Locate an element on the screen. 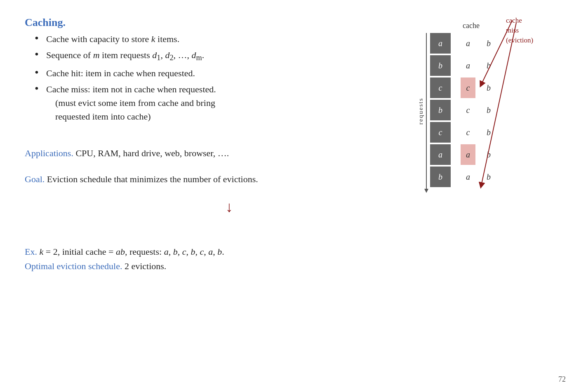 This screenshot has height=392, width=574. cache-row-2: a b is located at coordinates (478, 66).